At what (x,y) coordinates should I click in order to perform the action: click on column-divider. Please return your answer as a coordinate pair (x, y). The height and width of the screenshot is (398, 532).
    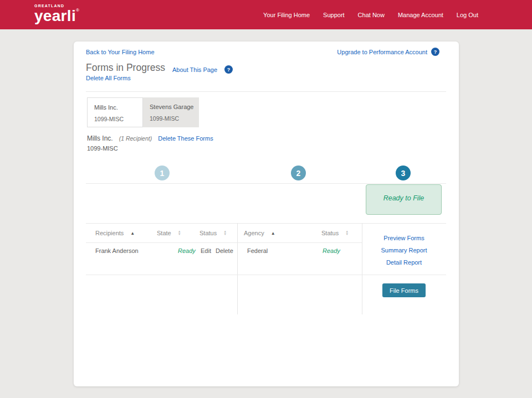
    Looking at the image, I should click on (237, 269).